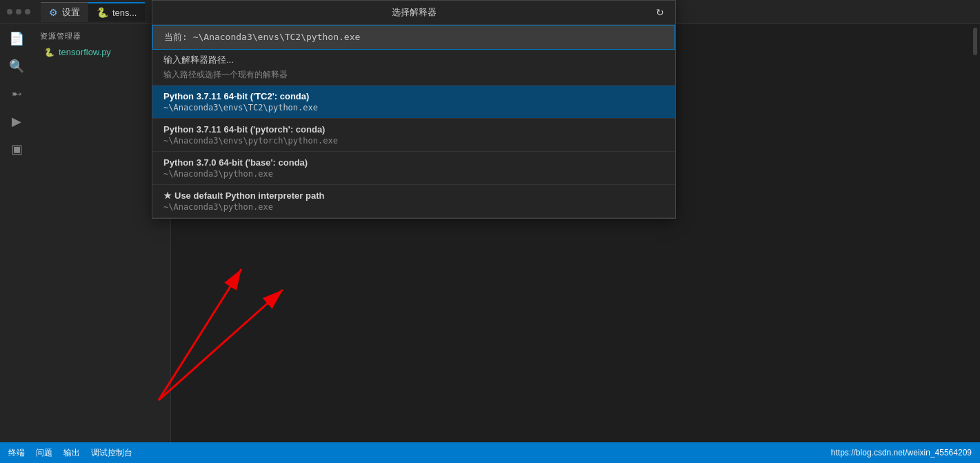 This screenshot has height=463, width=980. I want to click on interpreter-item-default: ★Use default Python interpreter path ~\A…, so click(414, 201).